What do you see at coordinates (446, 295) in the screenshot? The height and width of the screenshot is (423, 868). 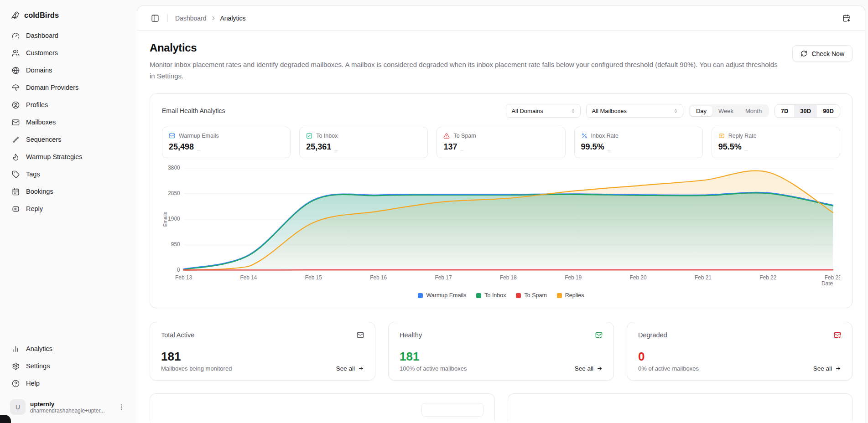 I see `legend-label: Warmup Emails` at bounding box center [446, 295].